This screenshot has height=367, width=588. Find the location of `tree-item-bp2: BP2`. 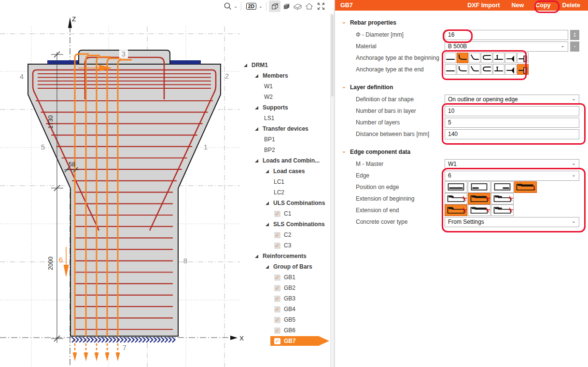

tree-item-bp2: BP2 is located at coordinates (287, 150).